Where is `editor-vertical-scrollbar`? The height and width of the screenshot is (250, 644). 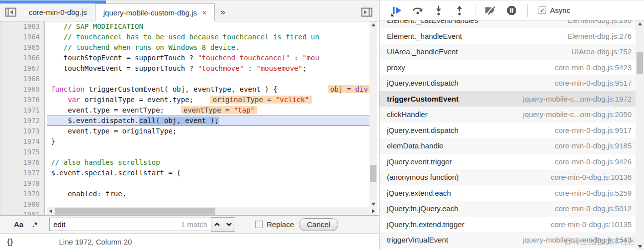 editor-vertical-scrollbar is located at coordinates (373, 115).